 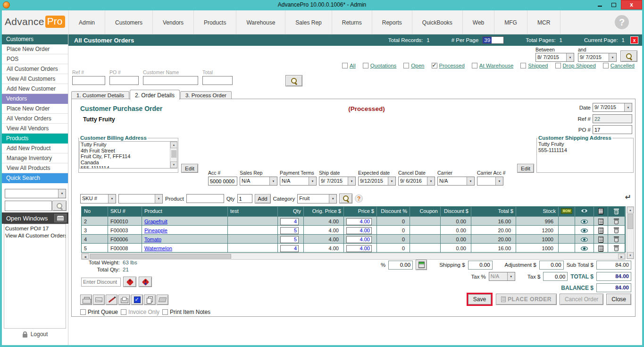 I want to click on sidebar-item-all-customer-orders: All Customer Orders, so click(x=35, y=69).